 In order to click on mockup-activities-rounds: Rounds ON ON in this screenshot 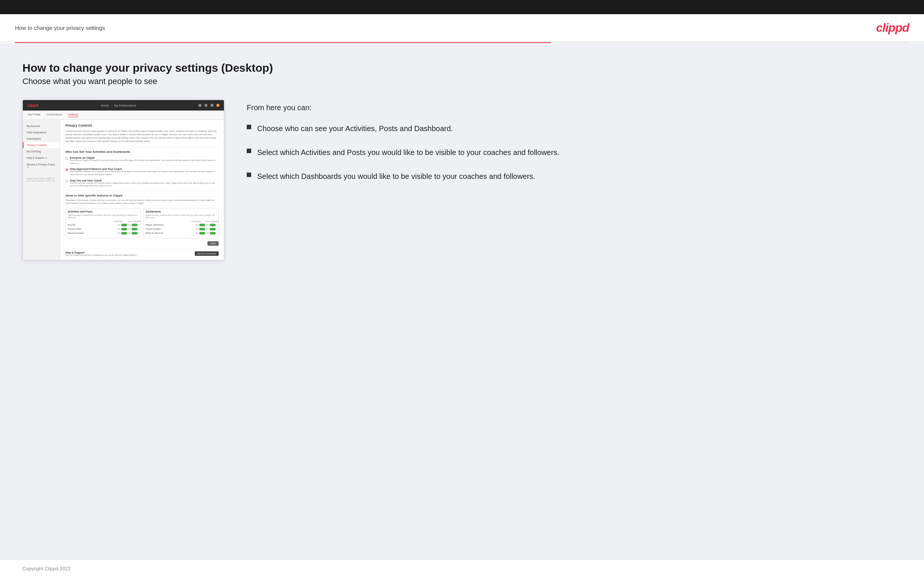, I will do `click(103, 225)`.